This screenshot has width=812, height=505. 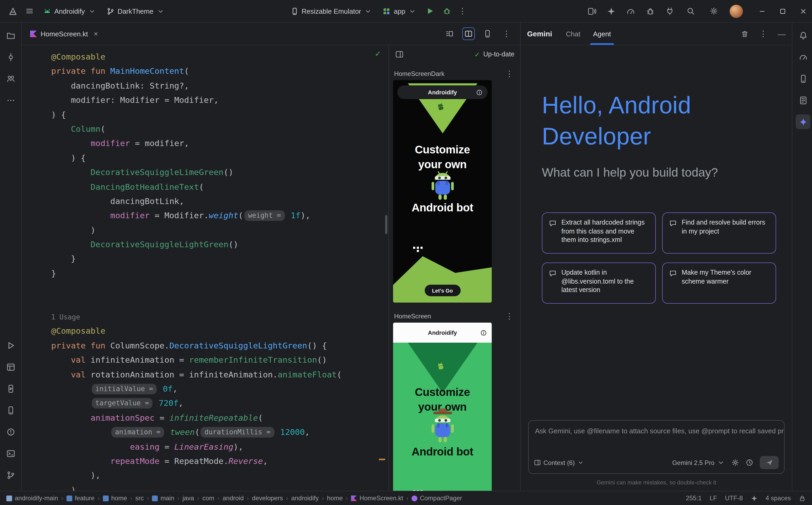 What do you see at coordinates (11, 453) in the screenshot?
I see `terminal-icon` at bounding box center [11, 453].